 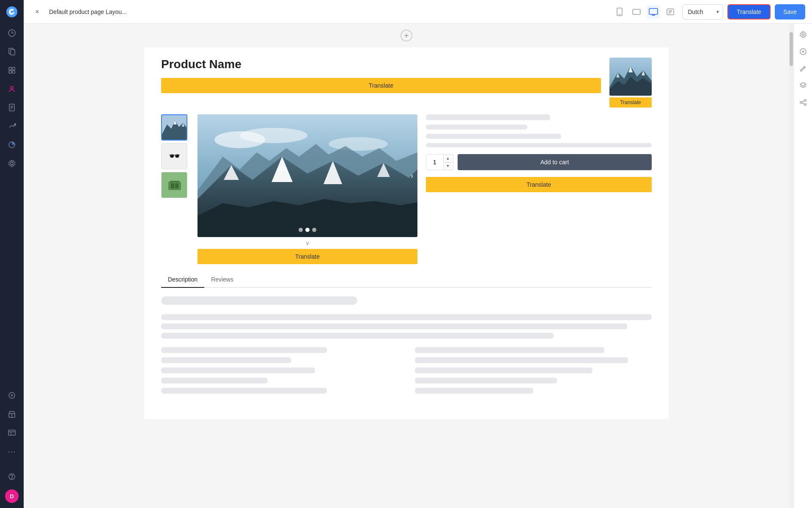 I want to click on gallery-translate-bar: Translate, so click(x=307, y=257).